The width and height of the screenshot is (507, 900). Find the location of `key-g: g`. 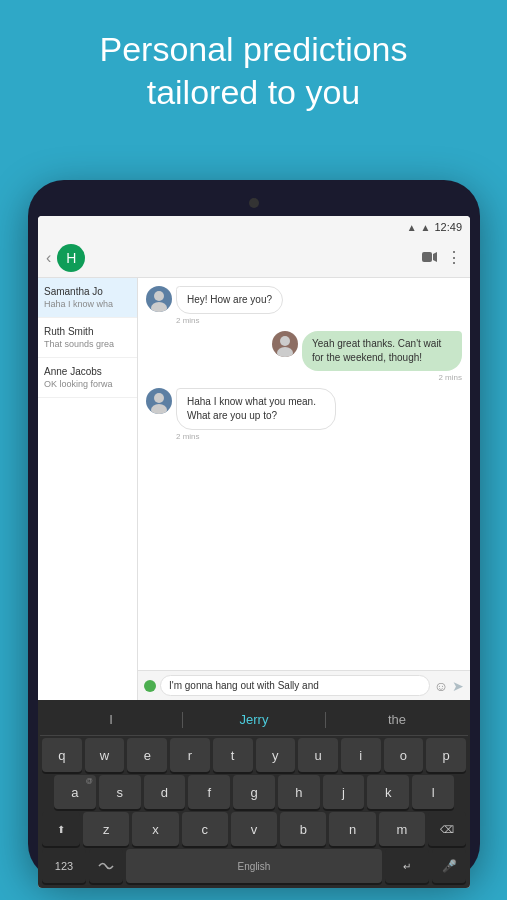

key-g: g is located at coordinates (254, 792).